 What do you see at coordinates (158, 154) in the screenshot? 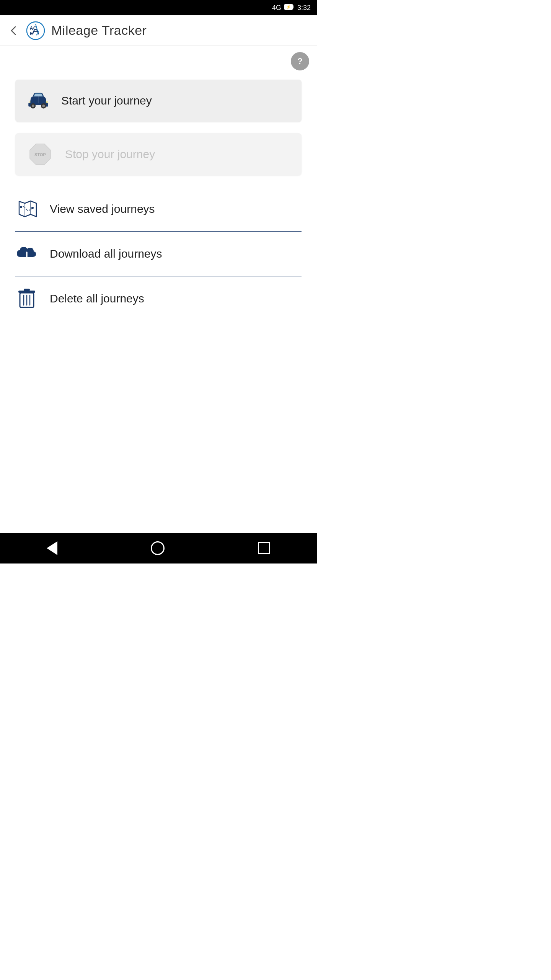
I see `stop-journey-button: STOP Stop your journey` at bounding box center [158, 154].